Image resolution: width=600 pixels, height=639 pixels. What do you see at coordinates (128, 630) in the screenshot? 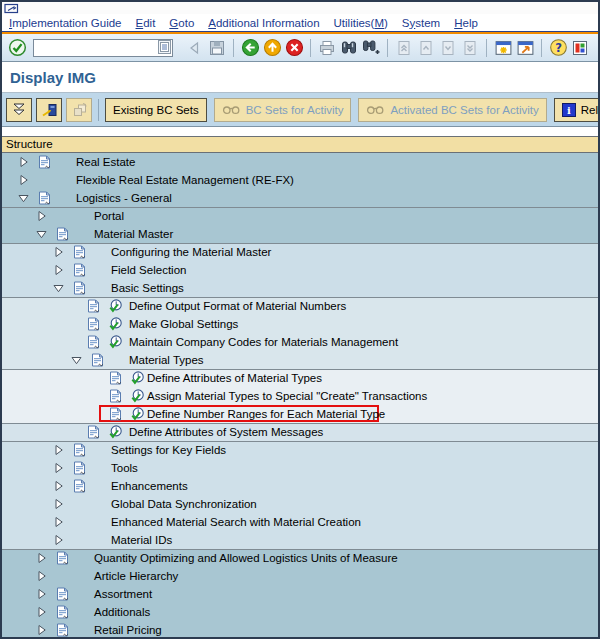
I see `tree-row-label: Retail Pricing` at bounding box center [128, 630].